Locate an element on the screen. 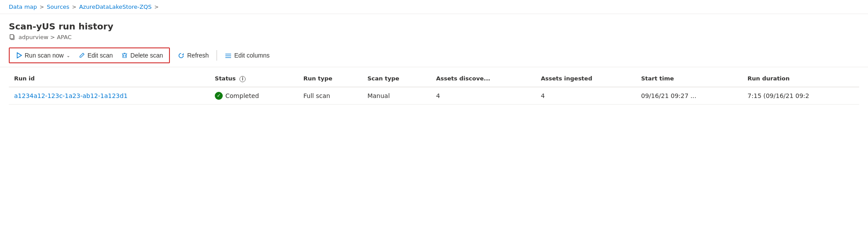  chevron-down-icon: ⌄ is located at coordinates (68, 55).